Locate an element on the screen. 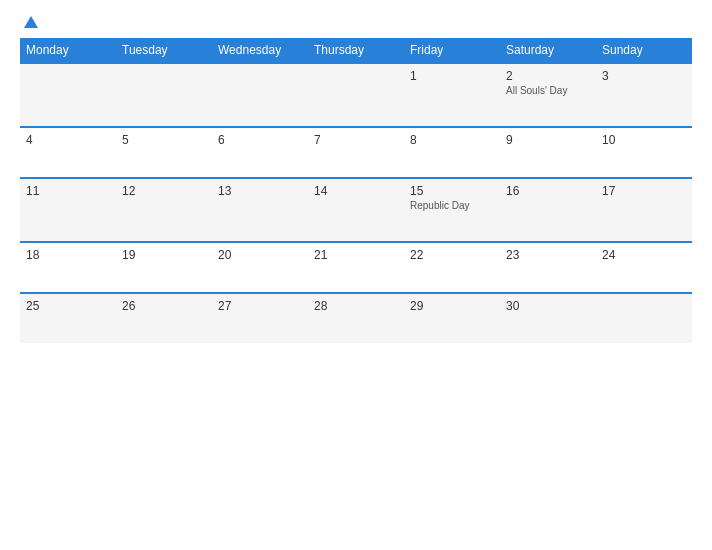 The height and width of the screenshot is (550, 712). holiday-label: All Souls' Day is located at coordinates (548, 90).